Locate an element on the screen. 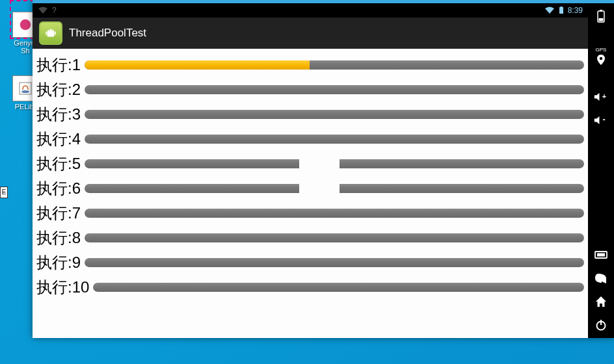  wifi-icon is located at coordinates (550, 10).